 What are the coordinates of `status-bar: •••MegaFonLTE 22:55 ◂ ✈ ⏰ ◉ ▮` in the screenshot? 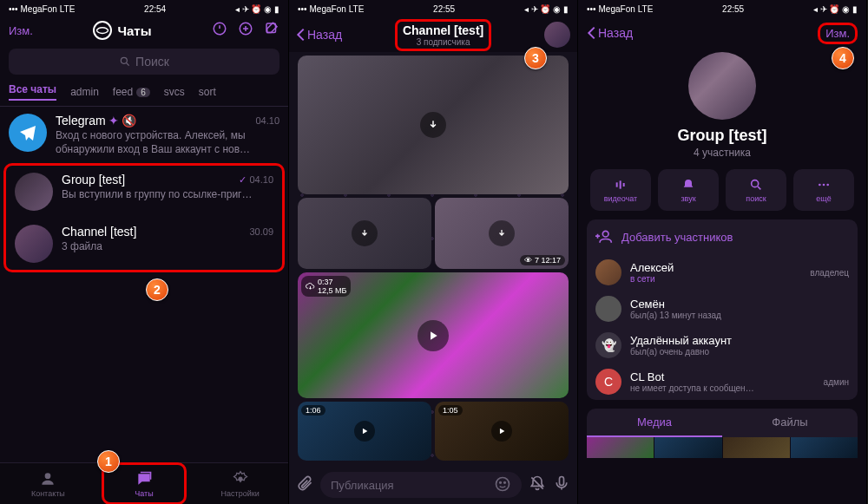 It's located at (722, 9).